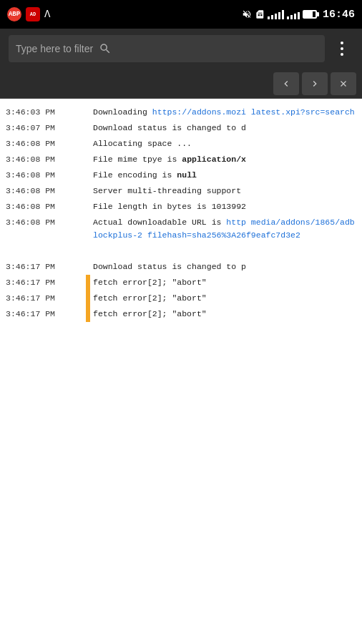 The width and height of the screenshot is (362, 644). Describe the element at coordinates (253, 112) in the screenshot. I see `download-link: https://addons.mozi latest.xpi?src=searc…` at that location.